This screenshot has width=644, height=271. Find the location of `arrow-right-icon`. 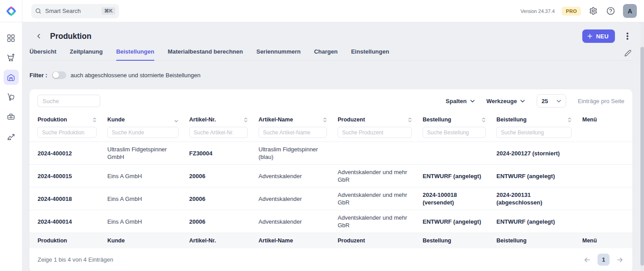

arrow-right-icon is located at coordinates (620, 260).